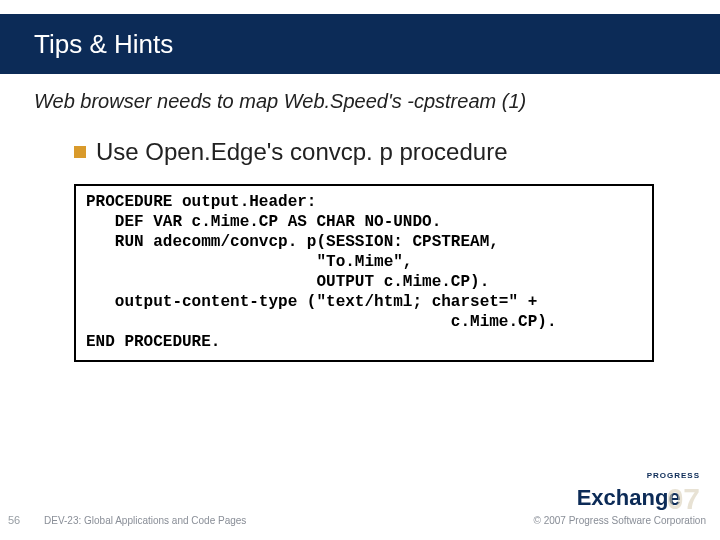  Describe the element at coordinates (280, 102) in the screenshot. I see `slide-subtitle: Web browser needs to map Web.Speed's -cp…` at that location.